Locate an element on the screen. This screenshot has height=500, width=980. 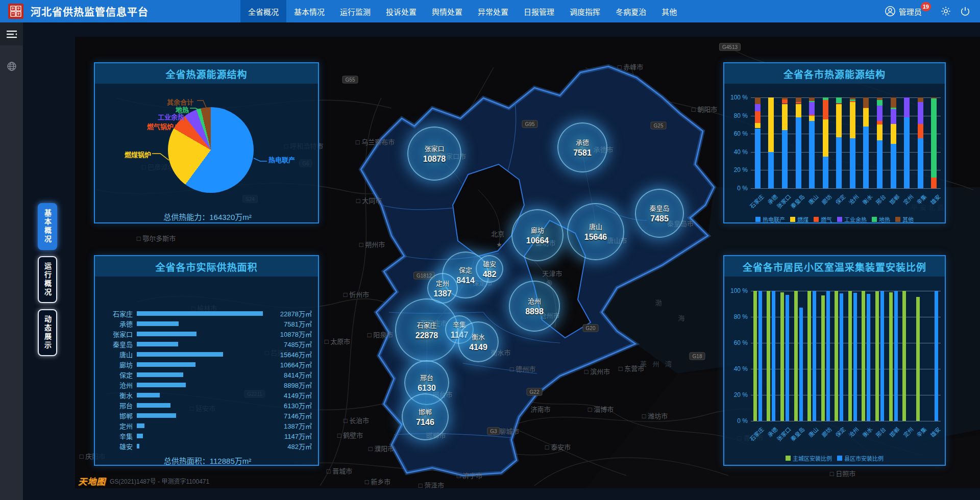
legend-item: 县区市安装比例 is located at coordinates (861, 458).